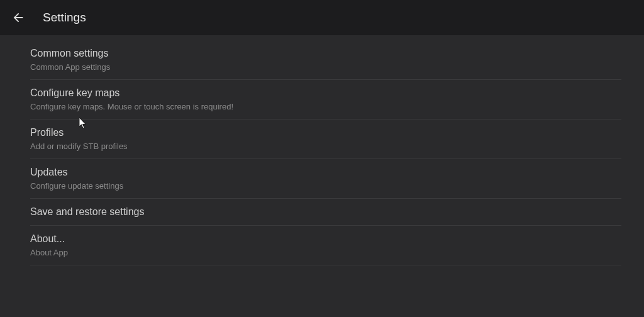  Describe the element at coordinates (326, 253) in the screenshot. I see `item-subtitle: About App` at that location.